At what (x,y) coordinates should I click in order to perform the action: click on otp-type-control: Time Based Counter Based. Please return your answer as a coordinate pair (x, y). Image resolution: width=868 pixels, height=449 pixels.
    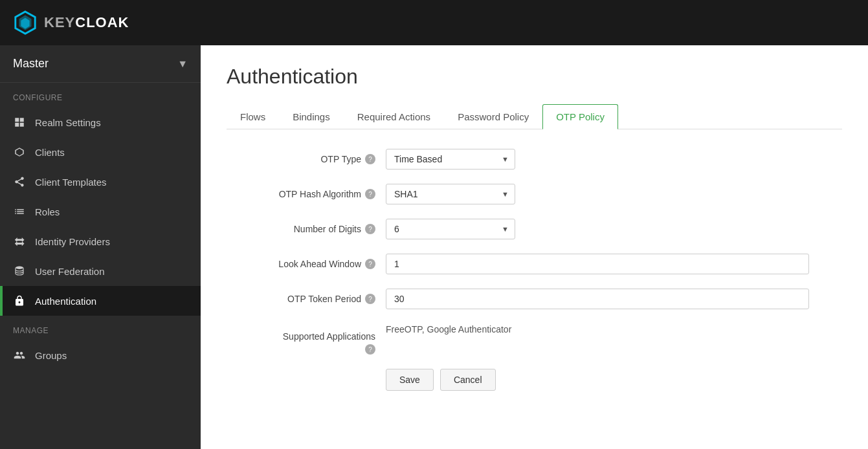
    Looking at the image, I should click on (597, 159).